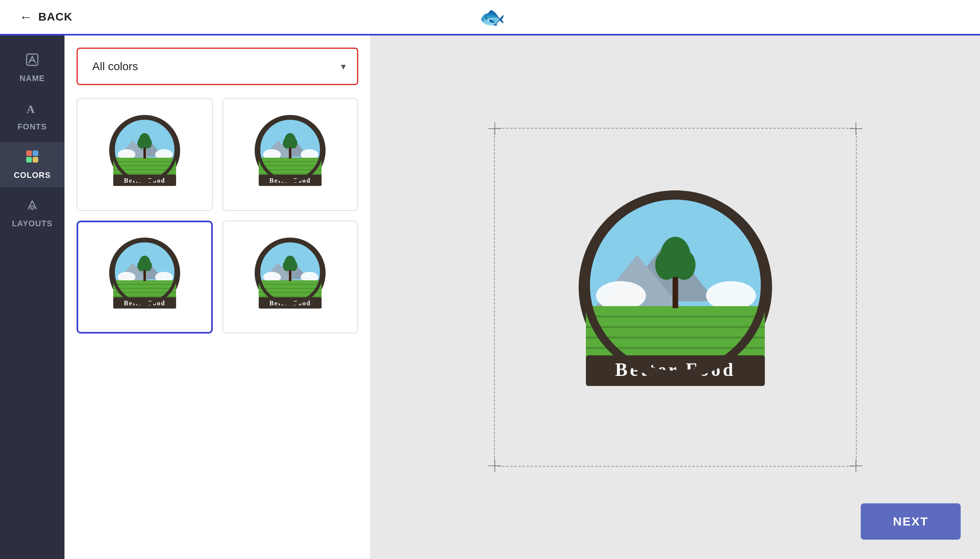  What do you see at coordinates (291, 154) in the screenshot?
I see `logo-card-2: Better Food` at bounding box center [291, 154].